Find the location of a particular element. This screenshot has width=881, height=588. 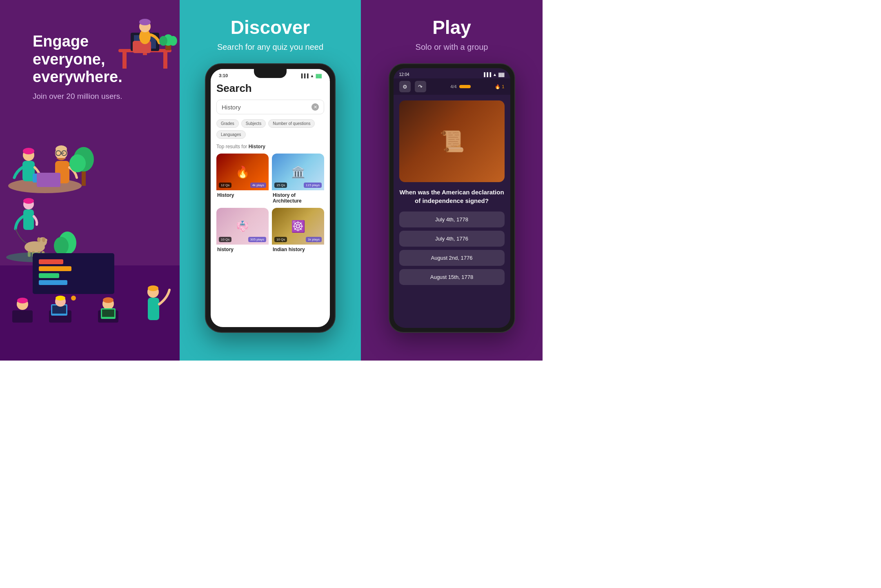

quiz-card-history: 12 Qs 4k plays History is located at coordinates (242, 179).